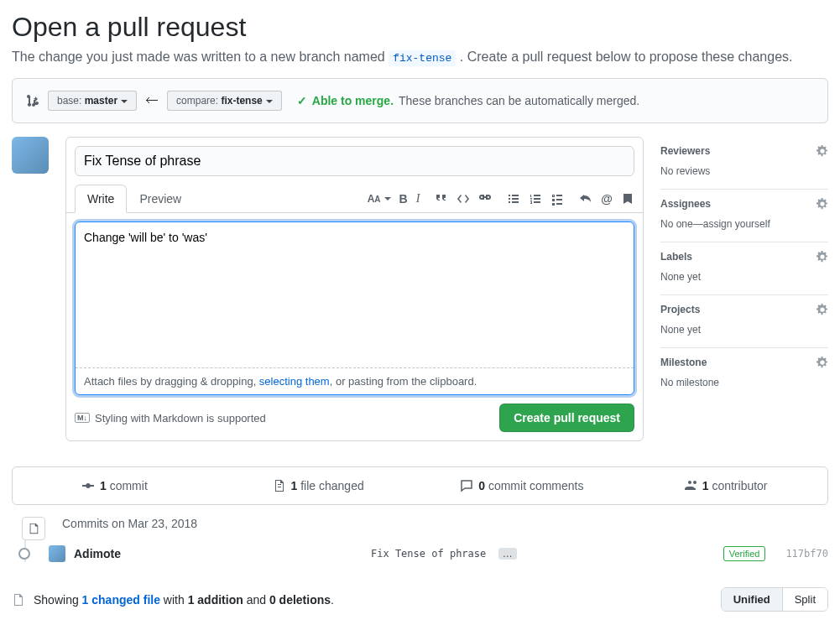 This screenshot has height=625, width=840. I want to click on file-diff-icon, so click(279, 486).